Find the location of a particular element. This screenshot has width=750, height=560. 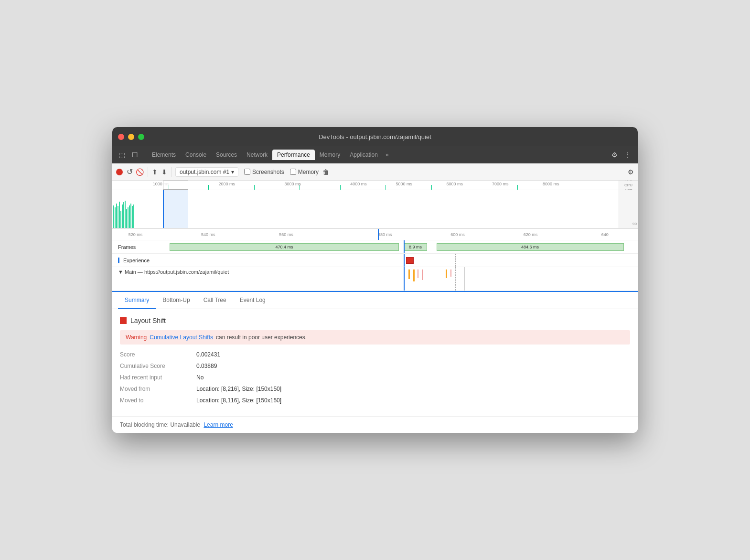

device-toggle-icon: ☐ is located at coordinates (135, 155).